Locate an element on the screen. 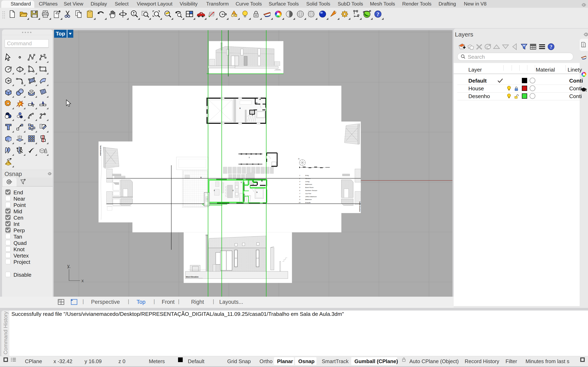 This screenshot has width=588, height=367. svg-text: N is located at coordinates (299, 159).